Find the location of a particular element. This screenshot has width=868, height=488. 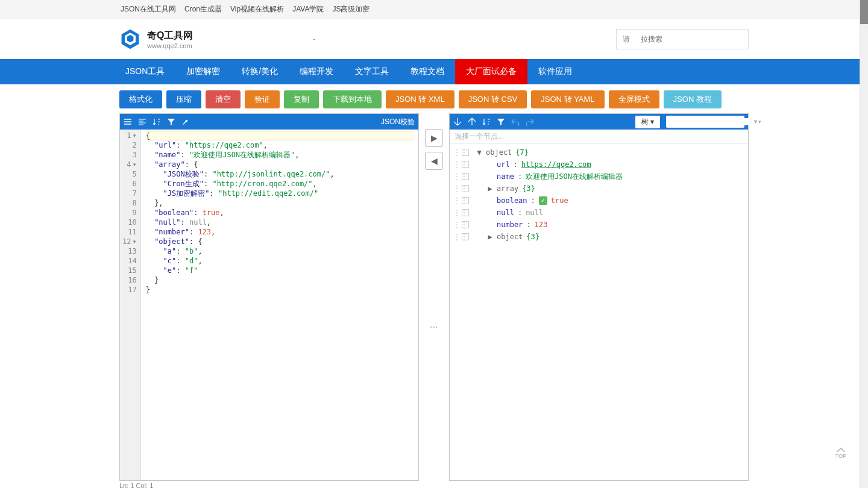

page-scrollbar is located at coordinates (864, 244).